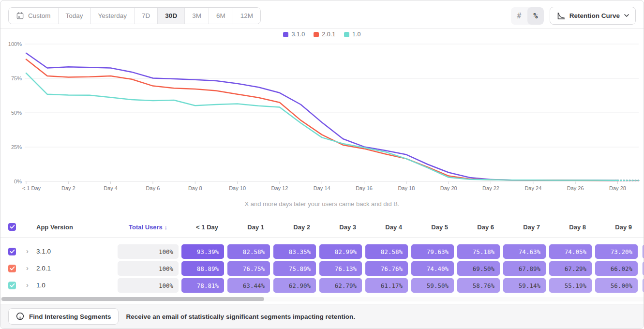 The height and width of the screenshot is (329, 644). What do you see at coordinates (12, 252) in the screenshot?
I see `row-checkbox-3.1.0` at bounding box center [12, 252].